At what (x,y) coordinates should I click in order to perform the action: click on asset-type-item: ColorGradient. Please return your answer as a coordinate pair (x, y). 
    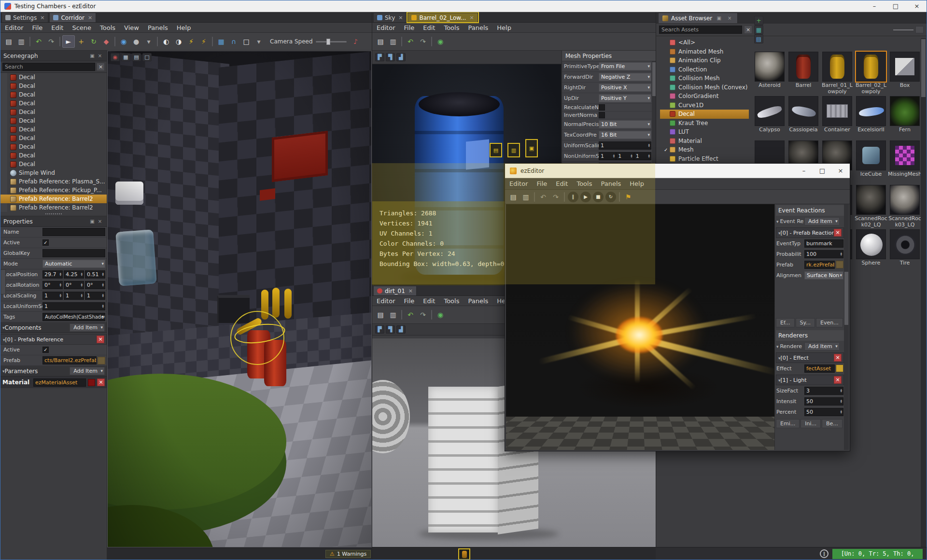
    Looking at the image, I should click on (704, 97).